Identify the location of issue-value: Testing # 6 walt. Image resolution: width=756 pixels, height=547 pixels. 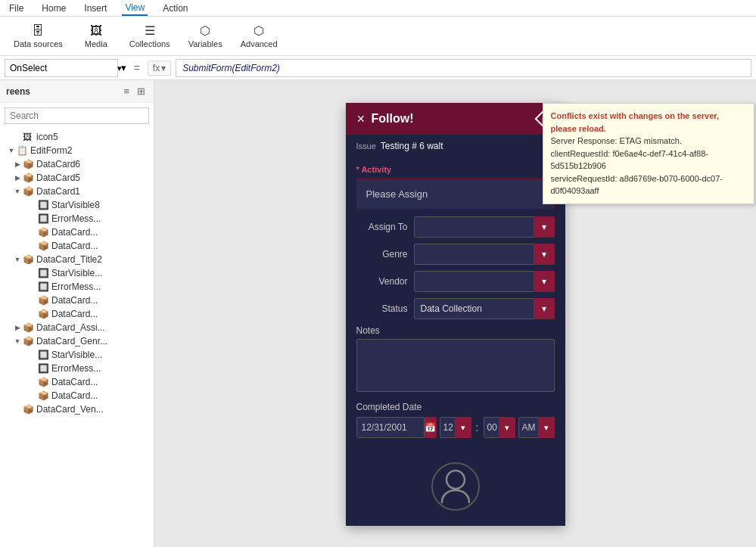
(412, 146).